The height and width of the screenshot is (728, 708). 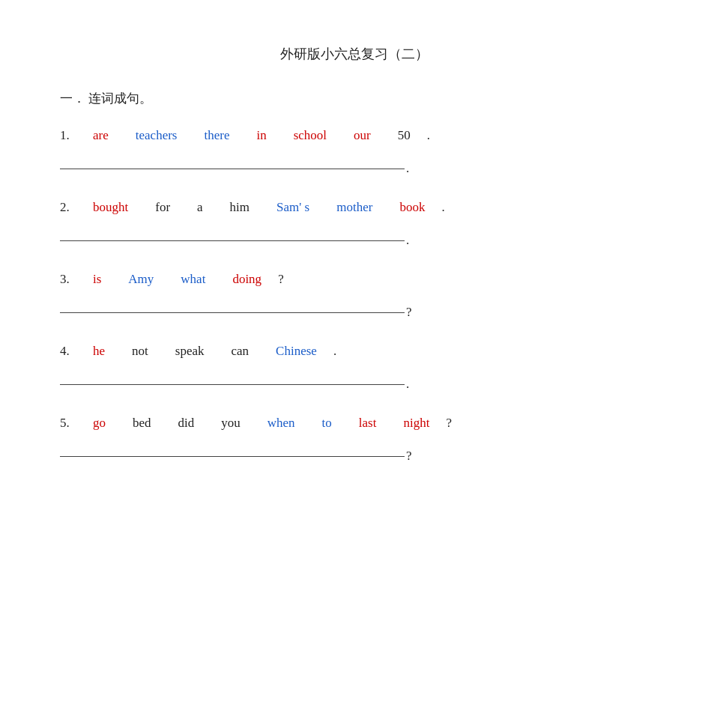 I want to click on question-words-2: 2.boughtforahimSam' smotherbook., so click(x=354, y=207).